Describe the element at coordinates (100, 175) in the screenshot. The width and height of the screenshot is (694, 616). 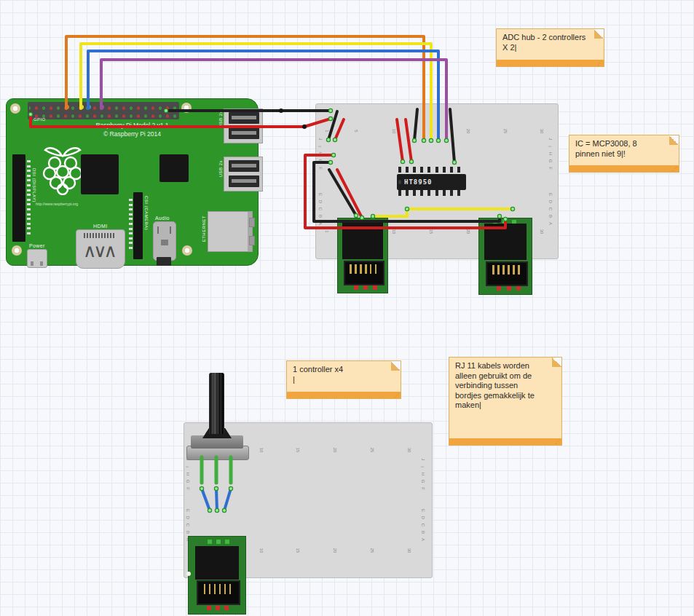
I see `soc-chip` at that location.